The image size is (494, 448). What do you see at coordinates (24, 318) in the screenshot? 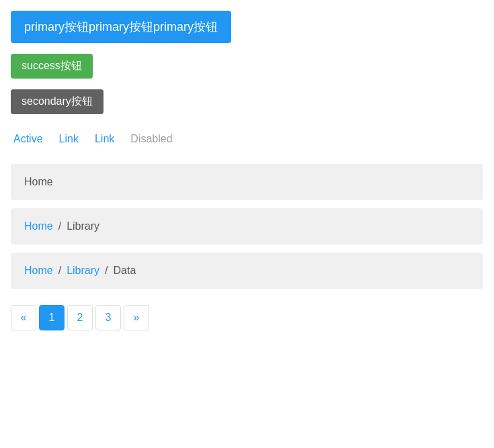
I see `pagination-prev: «` at bounding box center [24, 318].